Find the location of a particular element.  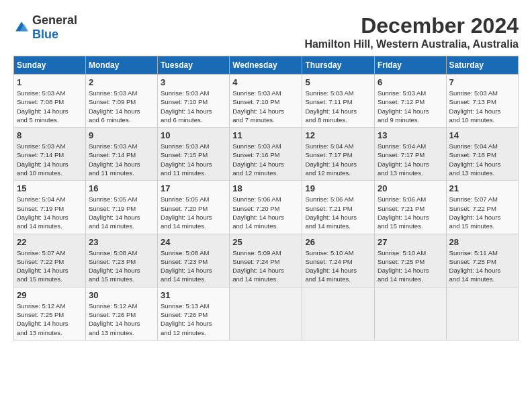

day-info: Sunrise: 5:03 AMSunset: 7:13 PMDaylight:… is located at coordinates (482, 106).